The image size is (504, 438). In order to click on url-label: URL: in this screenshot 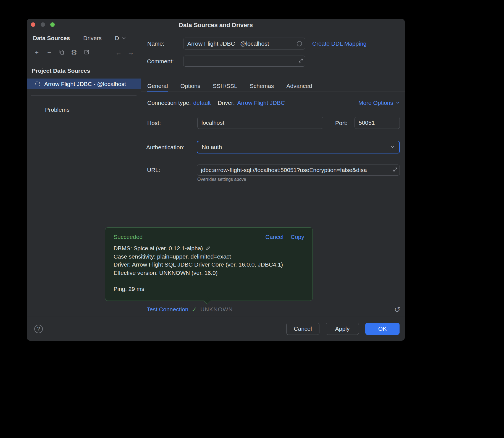, I will do `click(154, 170)`.